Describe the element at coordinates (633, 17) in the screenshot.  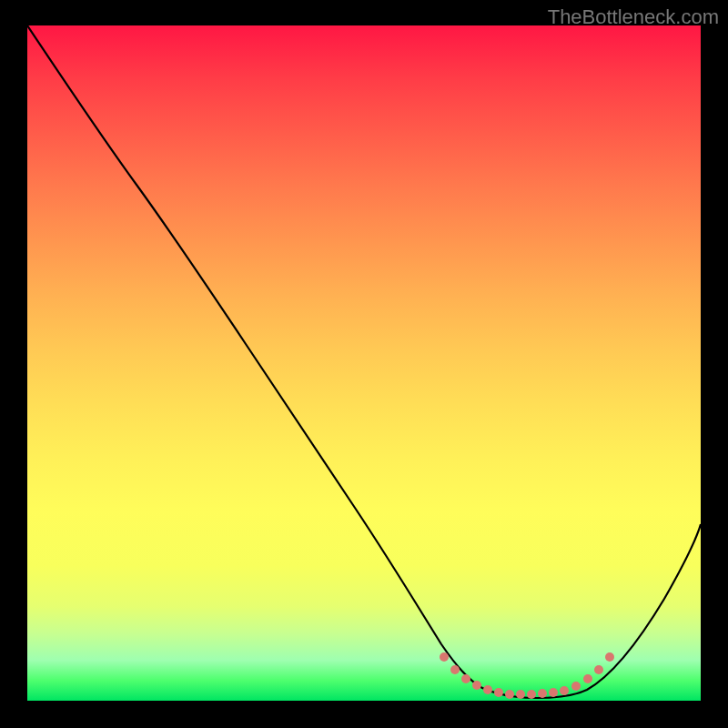
I see `watermark-text: TheBottleneck.com` at that location.